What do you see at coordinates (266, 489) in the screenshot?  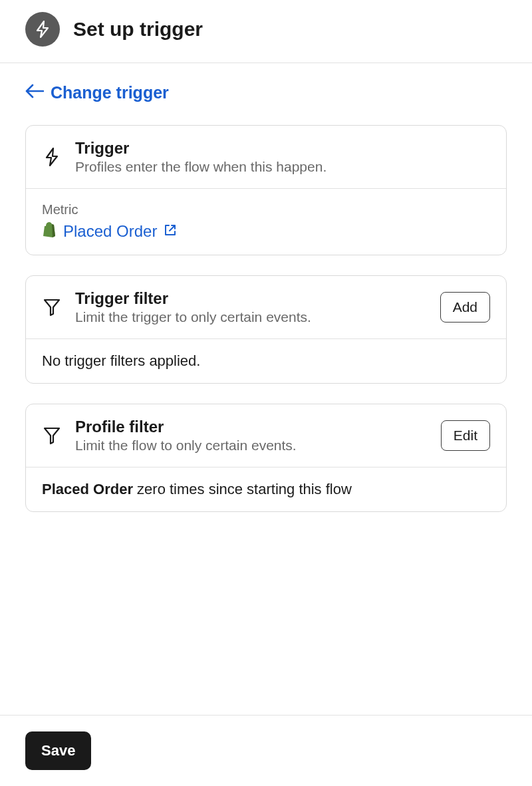 I see `profile-filter-body-text: Placed Order zero times since starting t…` at bounding box center [266, 489].